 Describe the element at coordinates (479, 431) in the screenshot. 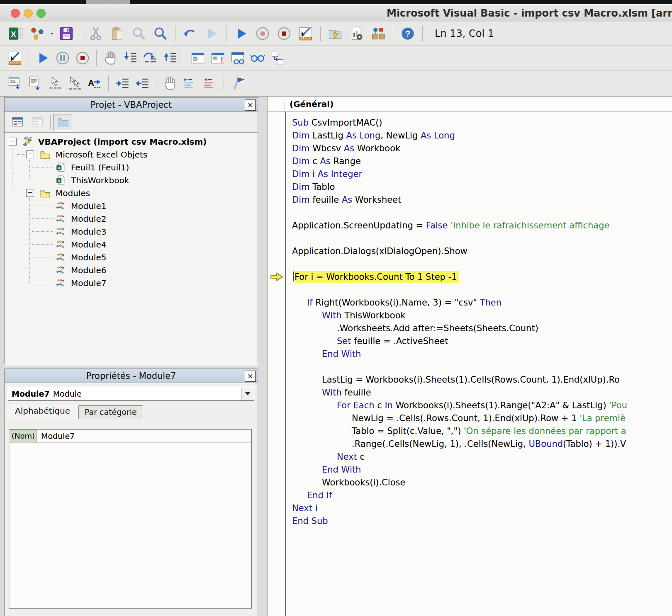

I see `code-line-25: Tablo = Split(c.Value, ",") 'On sépare l…` at that location.